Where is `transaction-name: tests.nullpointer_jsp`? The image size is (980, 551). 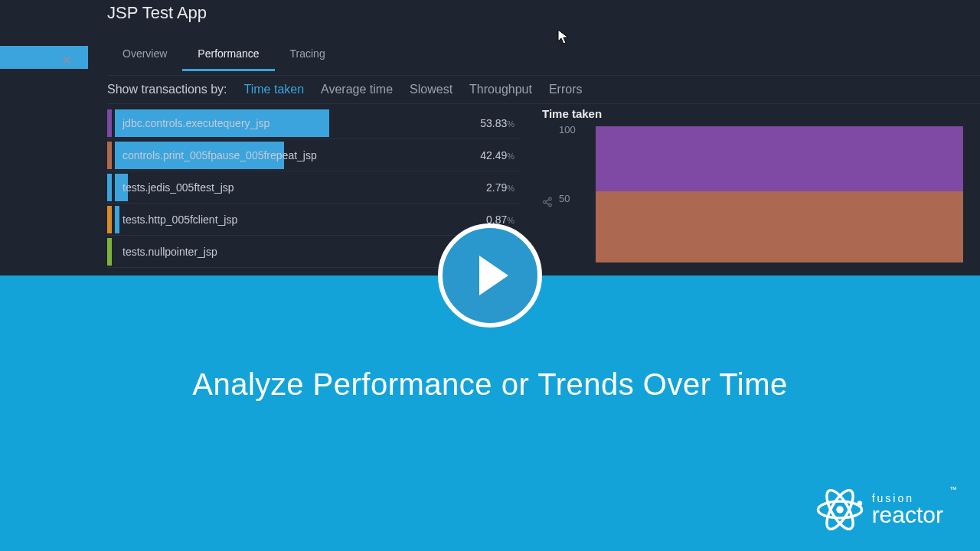 transaction-name: tests.nullpointer_jsp is located at coordinates (170, 252).